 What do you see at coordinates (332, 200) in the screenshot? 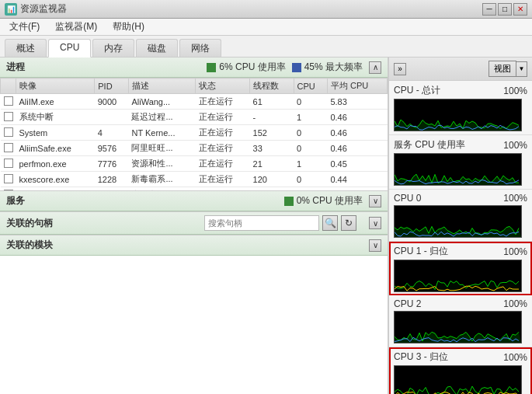
I see `service-info: 0% CPU 使用率 ∨` at bounding box center [332, 200].